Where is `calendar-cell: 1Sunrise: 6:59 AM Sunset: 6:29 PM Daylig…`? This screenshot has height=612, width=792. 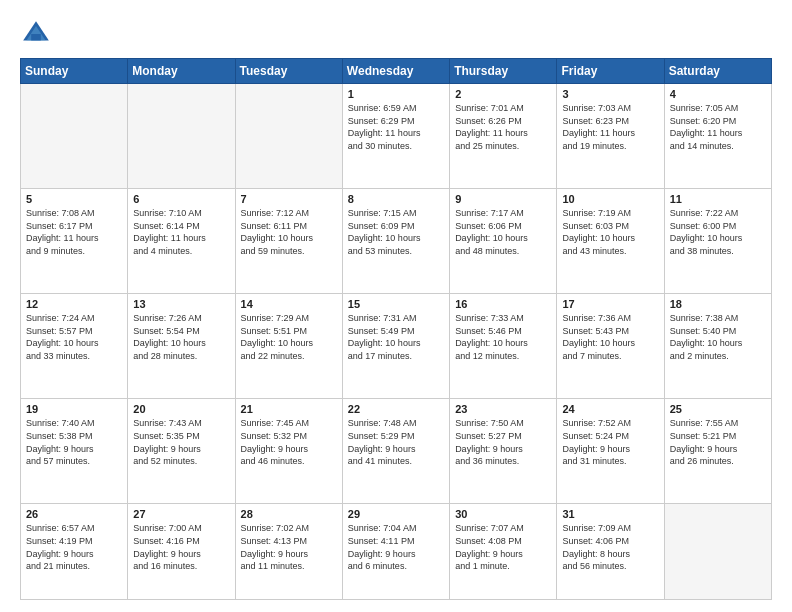
calendar-cell: 1Sunrise: 6:59 AM Sunset: 6:29 PM Daylig… is located at coordinates (396, 136).